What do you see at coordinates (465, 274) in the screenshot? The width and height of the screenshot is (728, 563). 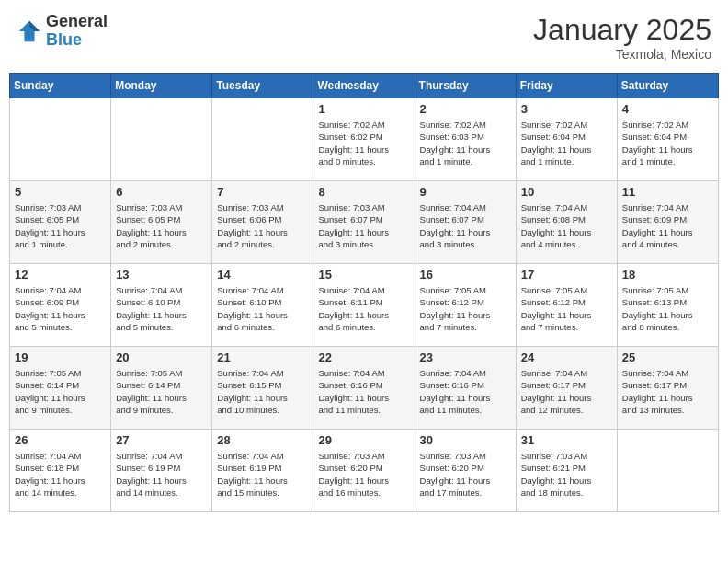 I see `day-number: 16` at bounding box center [465, 274].